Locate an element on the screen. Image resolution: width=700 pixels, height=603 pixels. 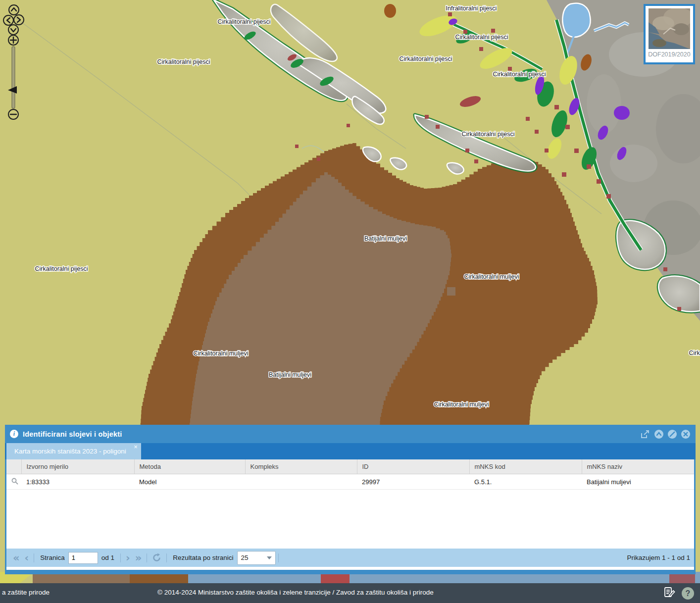
table-cell: Batijalni muljevi is located at coordinates (638, 482).